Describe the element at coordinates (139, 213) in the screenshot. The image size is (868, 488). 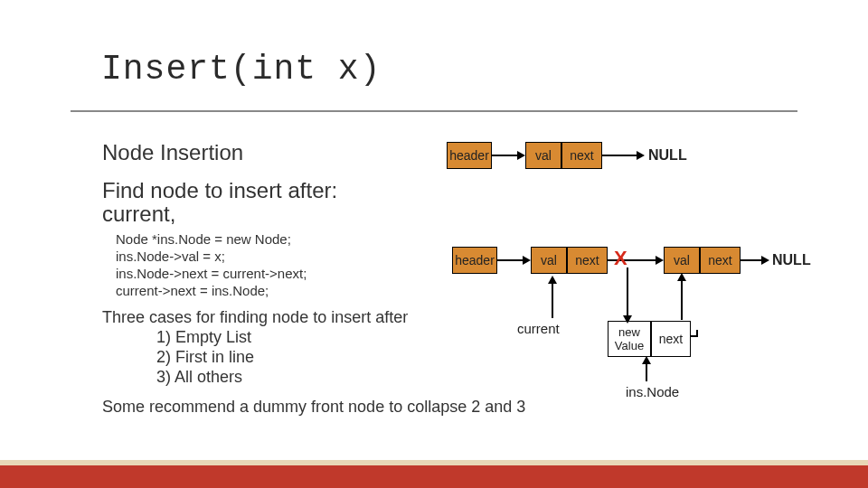
I see `subtitle-line2: current,` at that location.